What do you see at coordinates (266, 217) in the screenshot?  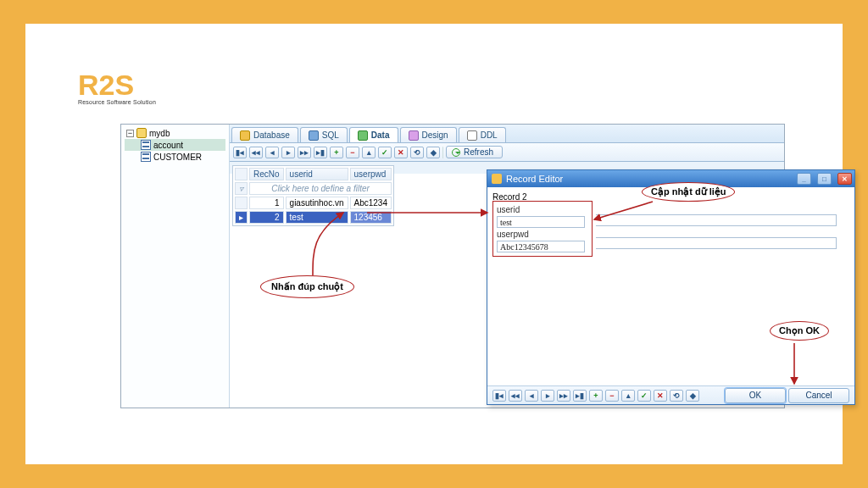 I see `cell-recno: 2` at bounding box center [266, 217].